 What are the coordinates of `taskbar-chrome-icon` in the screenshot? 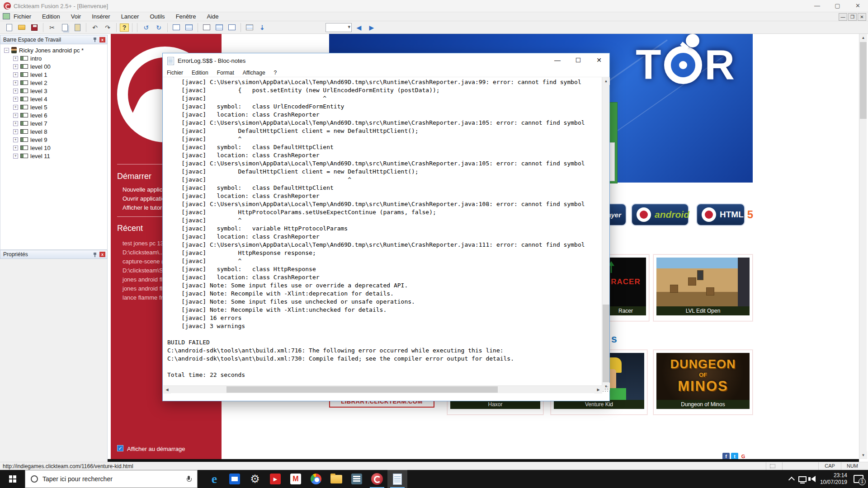 It's located at (316, 479).